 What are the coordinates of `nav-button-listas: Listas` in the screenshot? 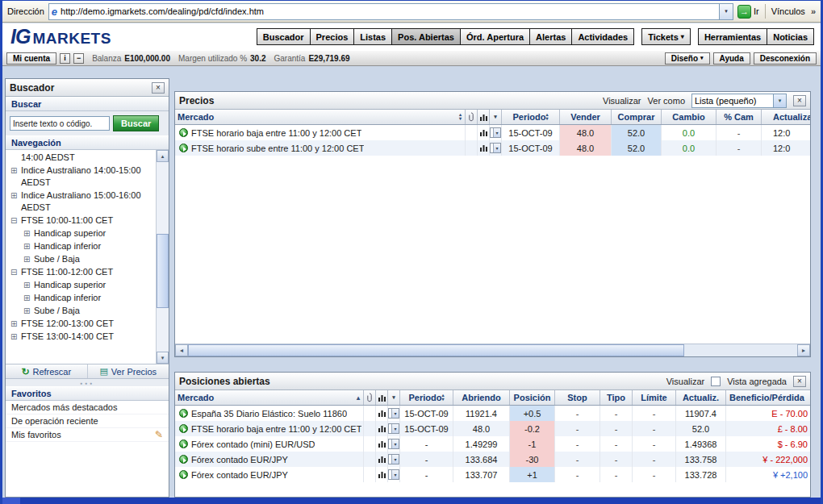 It's located at (373, 37).